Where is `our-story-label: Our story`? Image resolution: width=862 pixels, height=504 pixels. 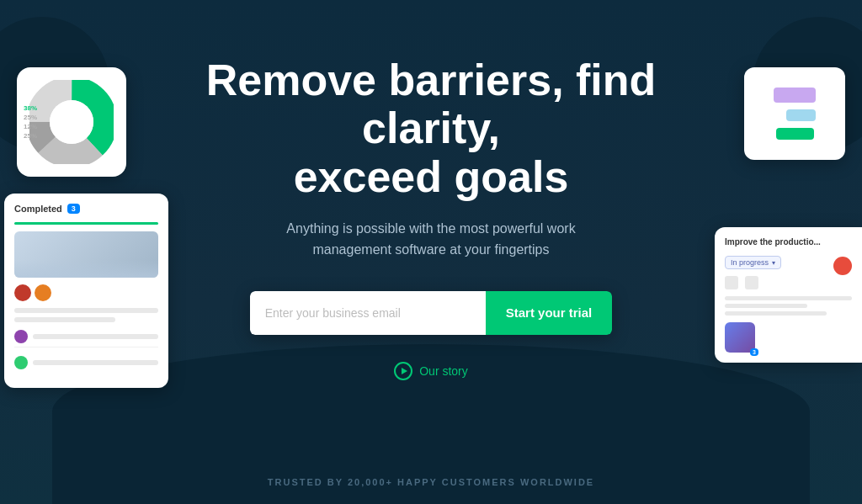 our-story-label: Our story is located at coordinates (444, 371).